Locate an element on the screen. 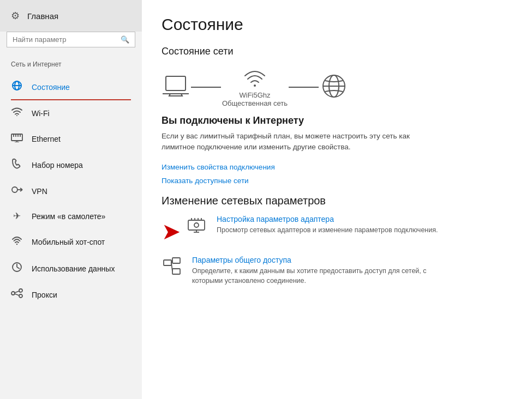  link-change-properties: Изменить свойства подключения is located at coordinates (337, 167).